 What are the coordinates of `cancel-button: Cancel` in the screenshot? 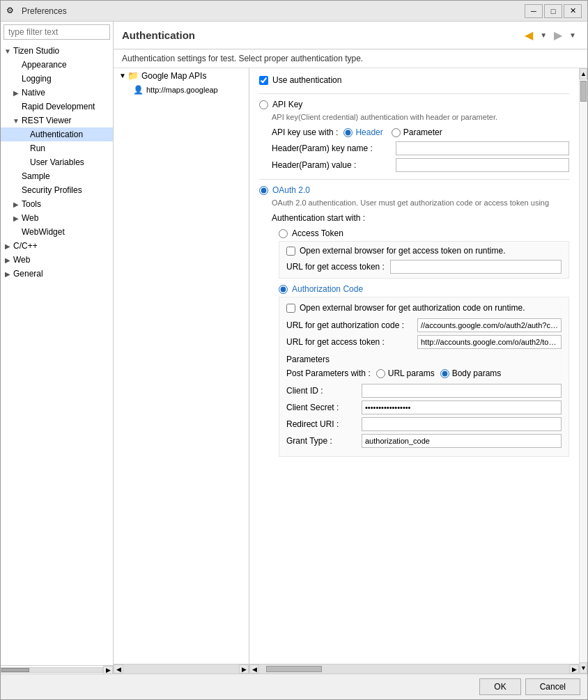 It's located at (553, 687).